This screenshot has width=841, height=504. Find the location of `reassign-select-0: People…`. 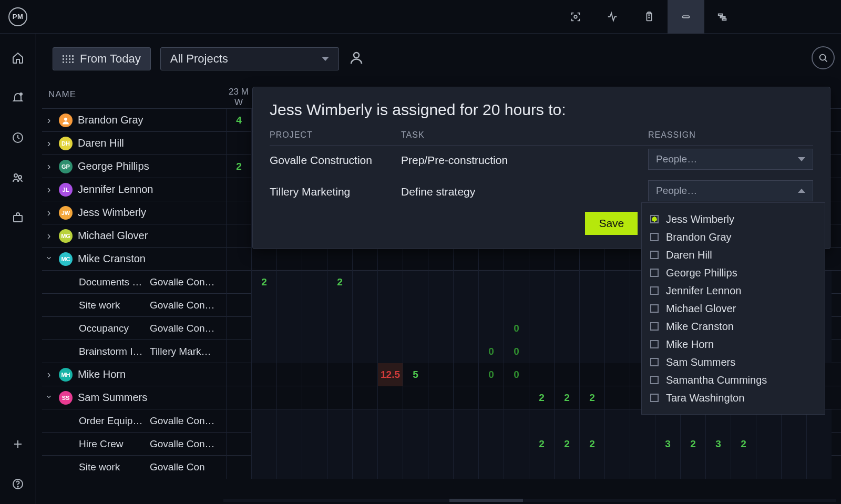

reassign-select-0: People… is located at coordinates (731, 159).